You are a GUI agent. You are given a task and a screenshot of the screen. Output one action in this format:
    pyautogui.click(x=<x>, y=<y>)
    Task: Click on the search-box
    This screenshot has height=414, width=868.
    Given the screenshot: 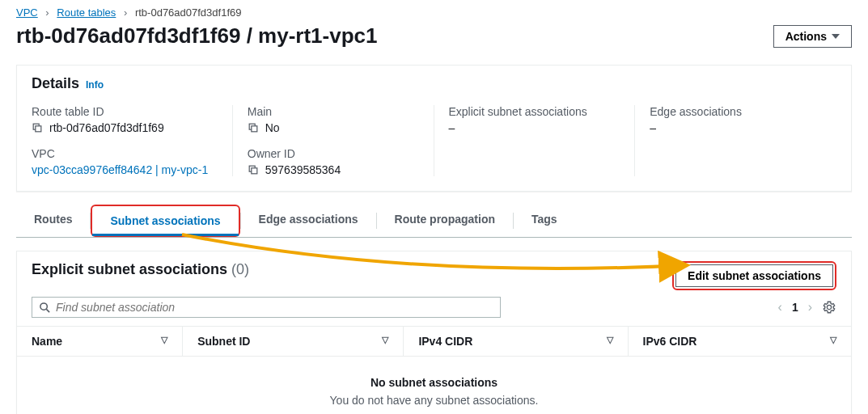 What is the action you would take?
    pyautogui.click(x=266, y=307)
    